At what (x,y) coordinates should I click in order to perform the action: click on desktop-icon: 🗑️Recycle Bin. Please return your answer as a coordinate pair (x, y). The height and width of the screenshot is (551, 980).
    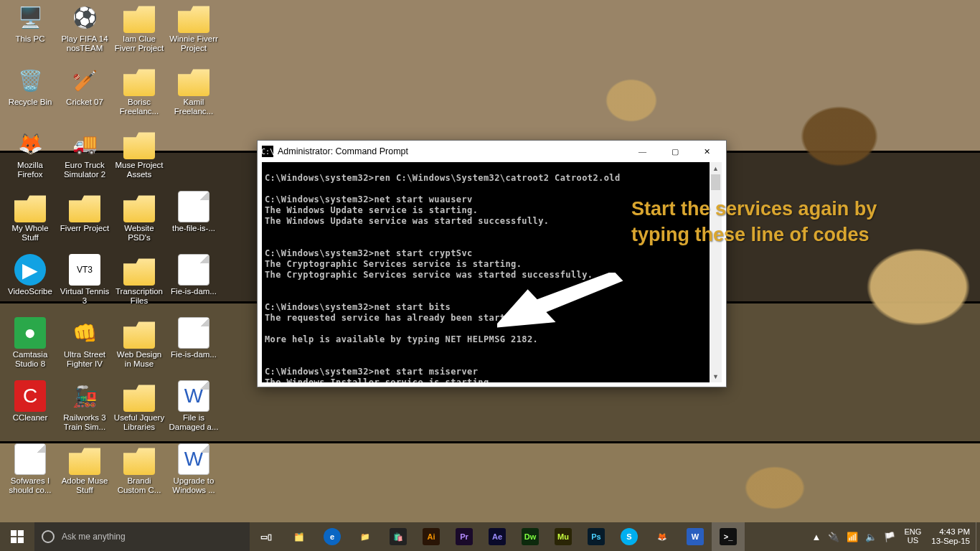
    Looking at the image, I should click on (30, 86).